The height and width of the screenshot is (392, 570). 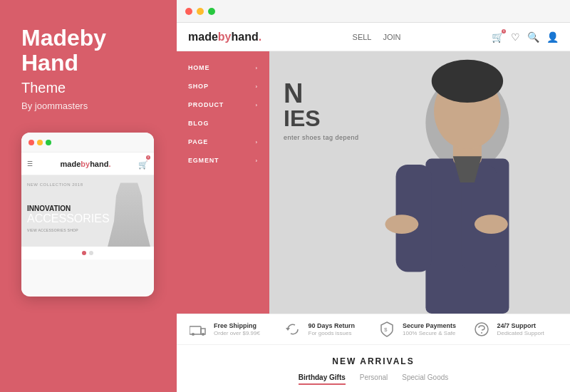 What do you see at coordinates (256, 68) in the screenshot?
I see `menu-arrow-home: ›` at bounding box center [256, 68].